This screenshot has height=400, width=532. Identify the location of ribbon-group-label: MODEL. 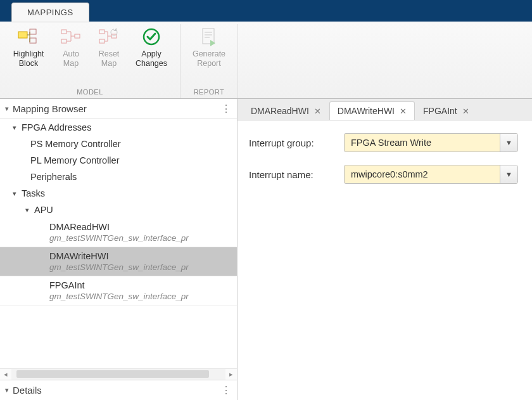
(90, 92).